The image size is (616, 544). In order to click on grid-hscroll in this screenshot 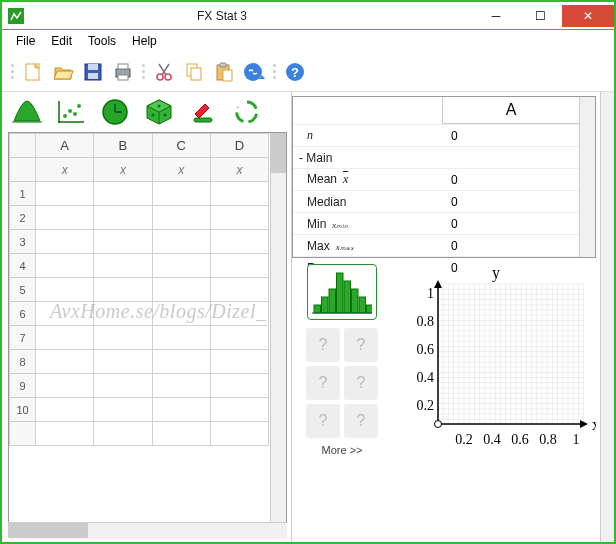, I will do `click(148, 530)`.